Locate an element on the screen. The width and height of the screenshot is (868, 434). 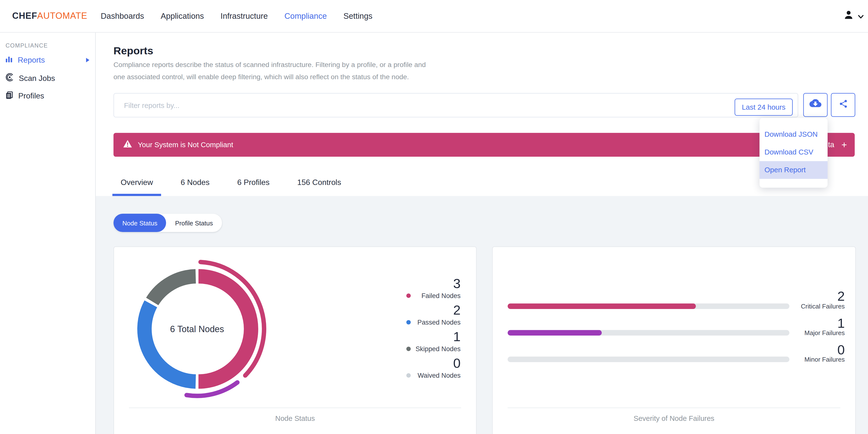
time-range-button: Last 24 hours is located at coordinates (764, 107).